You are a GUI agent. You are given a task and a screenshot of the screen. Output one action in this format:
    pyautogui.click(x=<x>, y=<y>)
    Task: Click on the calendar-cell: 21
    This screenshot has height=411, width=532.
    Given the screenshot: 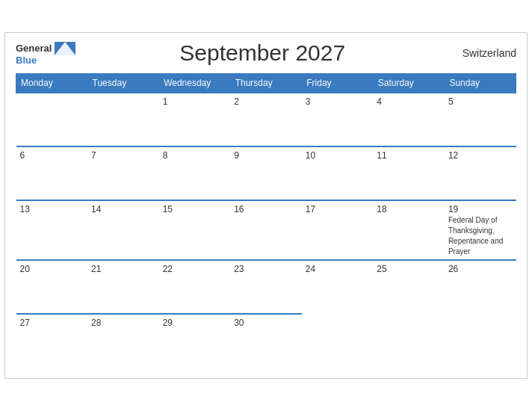 What is the action you would take?
    pyautogui.click(x=123, y=287)
    